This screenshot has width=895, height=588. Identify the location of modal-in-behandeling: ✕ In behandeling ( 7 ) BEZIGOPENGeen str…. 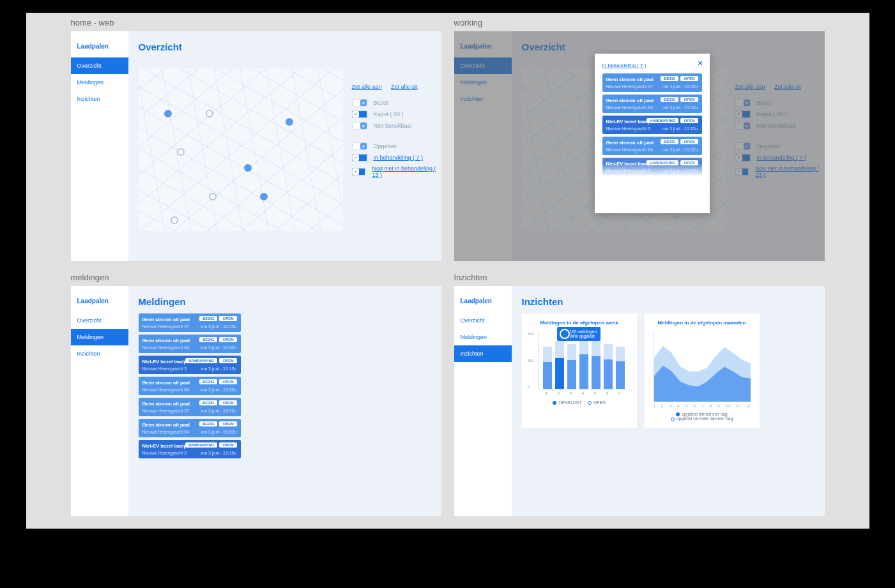
(652, 133).